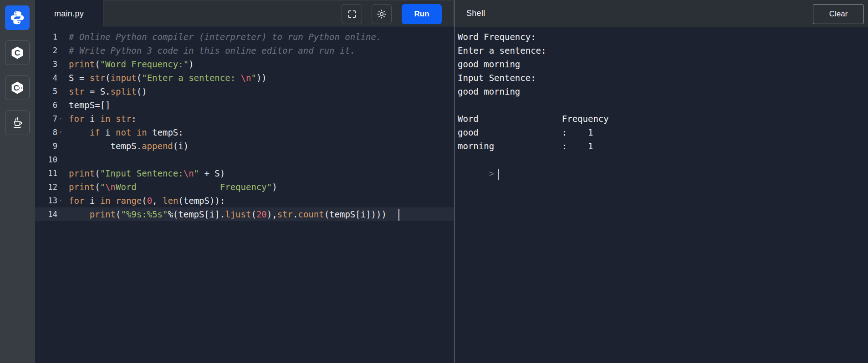  What do you see at coordinates (661, 160) in the screenshot?
I see `shell-prompt-row: >` at bounding box center [661, 160].